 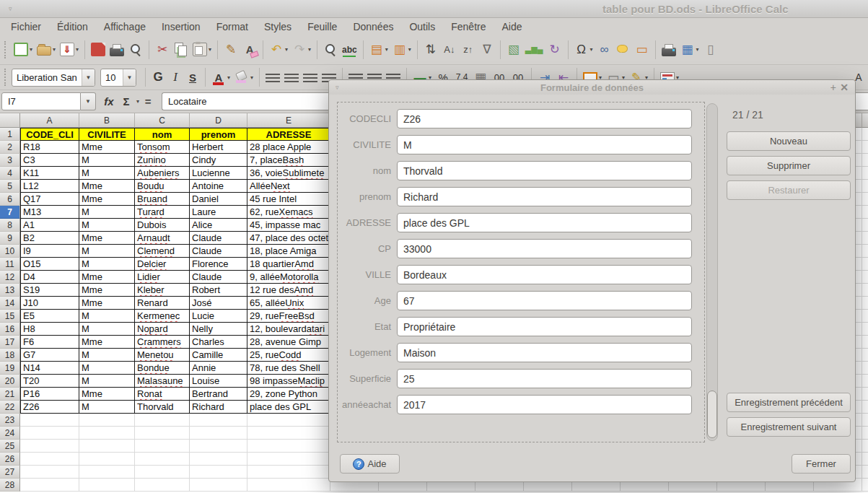 What do you see at coordinates (162, 173) in the screenshot?
I see `cell-C4: Aubeniers` at bounding box center [162, 173].